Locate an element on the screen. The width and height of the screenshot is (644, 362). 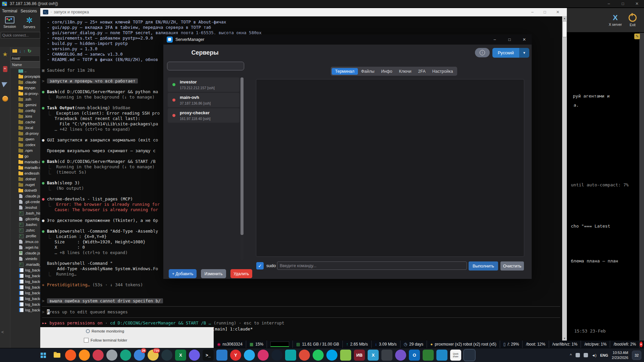
whatsapp is located at coordinates (318, 355).